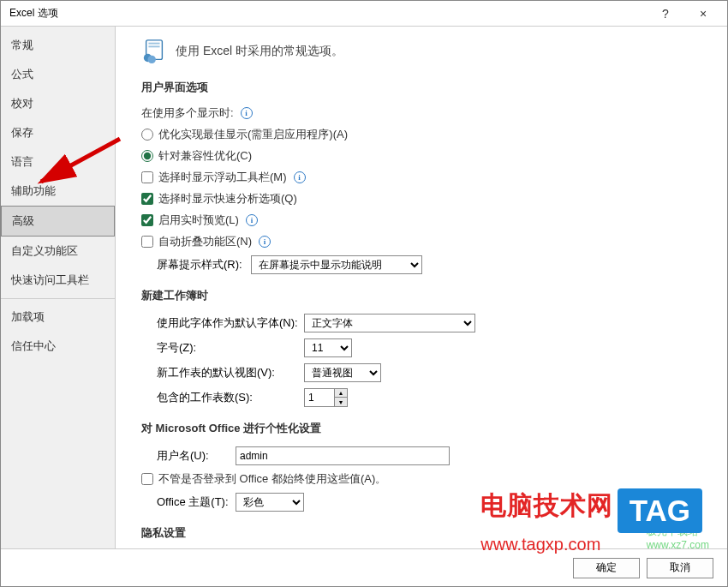 This screenshot has height=587, width=728. I want to click on section-privacy: 隐私设置, so click(425, 533).